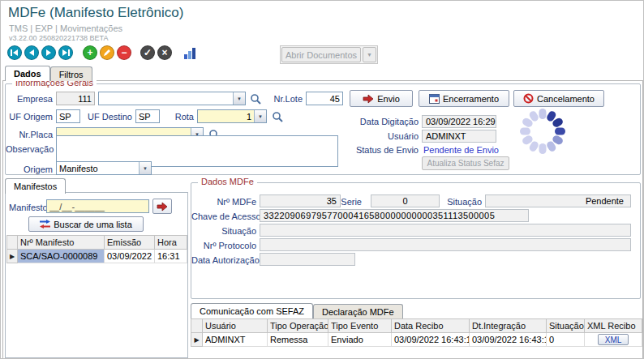 This screenshot has height=359, width=644. Describe the element at coordinates (224, 260) in the screenshot. I see `data-autorizacao-label: Data Autorização` at that location.